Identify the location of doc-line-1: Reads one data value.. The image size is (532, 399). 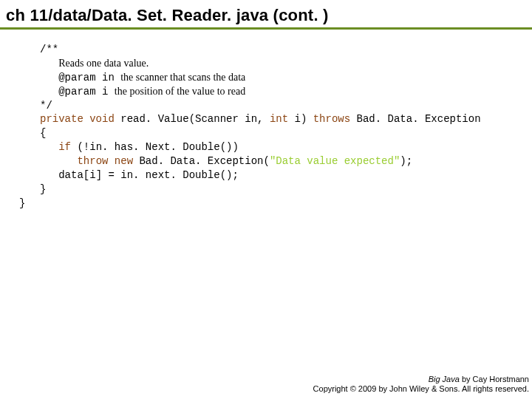
(103, 64).